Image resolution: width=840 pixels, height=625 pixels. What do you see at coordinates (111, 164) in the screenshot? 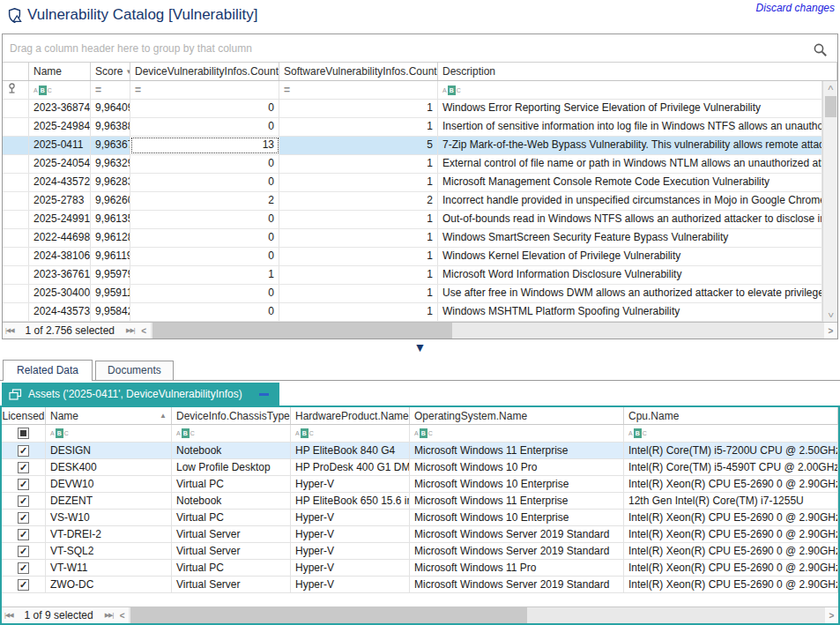
I see `cell-score: 9,96329` at bounding box center [111, 164].